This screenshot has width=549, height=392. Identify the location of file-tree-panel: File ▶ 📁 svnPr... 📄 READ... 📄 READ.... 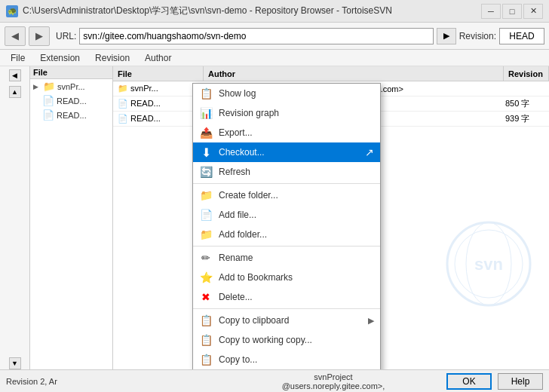
(72, 218).